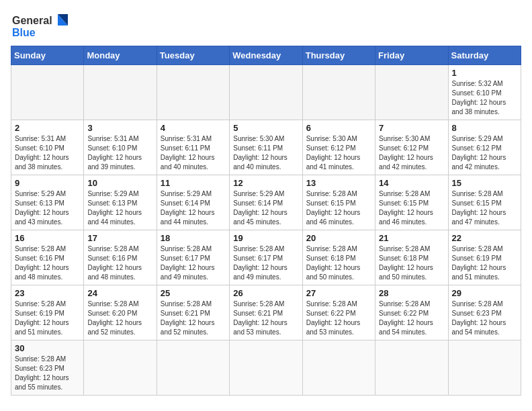  I want to click on day-cell: 9Sunrise: 5:29 AMSunset: 6:13 PMDaylight…, so click(48, 203).